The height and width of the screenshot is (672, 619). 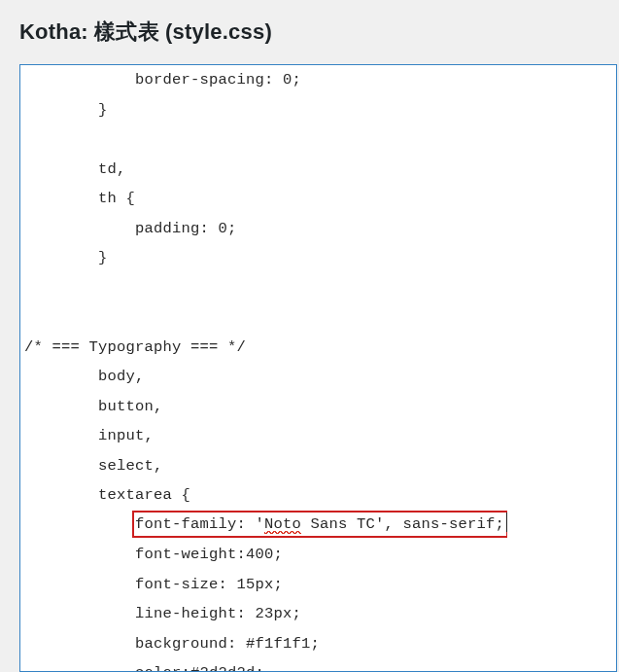 What do you see at coordinates (321, 230) in the screenshot?
I see `code-line: padding: 0;` at bounding box center [321, 230].